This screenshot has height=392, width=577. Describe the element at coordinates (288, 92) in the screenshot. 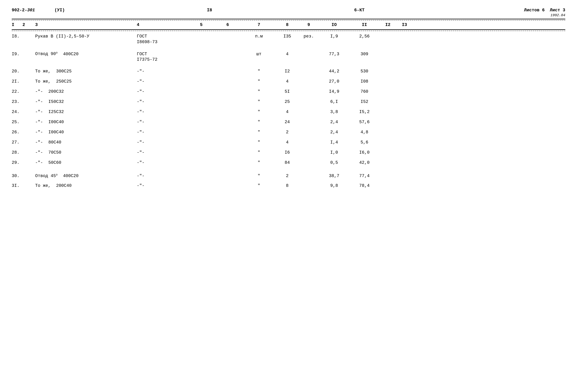

I see `table-row: 22.-"-200С32-"-"5II4,9760` at that location.